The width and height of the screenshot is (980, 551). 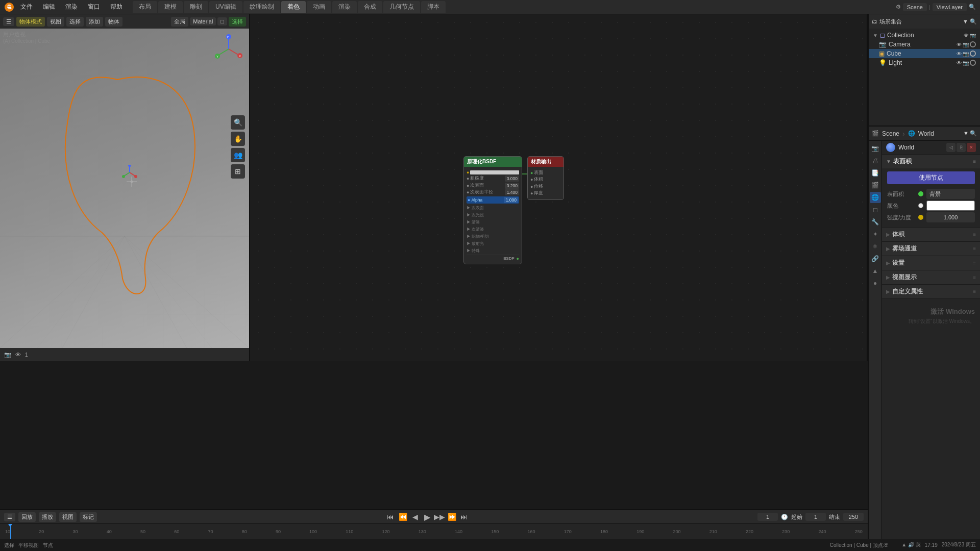 I want to click on props-icon-physics: ⚛, so click(x=875, y=246).